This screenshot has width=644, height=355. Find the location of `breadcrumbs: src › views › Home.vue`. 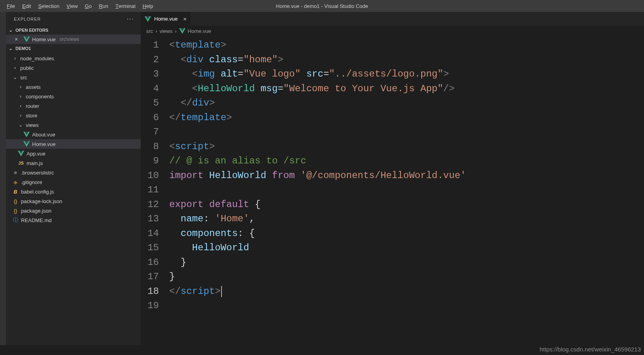

breadcrumbs: src › views › Home.vue is located at coordinates (392, 31).